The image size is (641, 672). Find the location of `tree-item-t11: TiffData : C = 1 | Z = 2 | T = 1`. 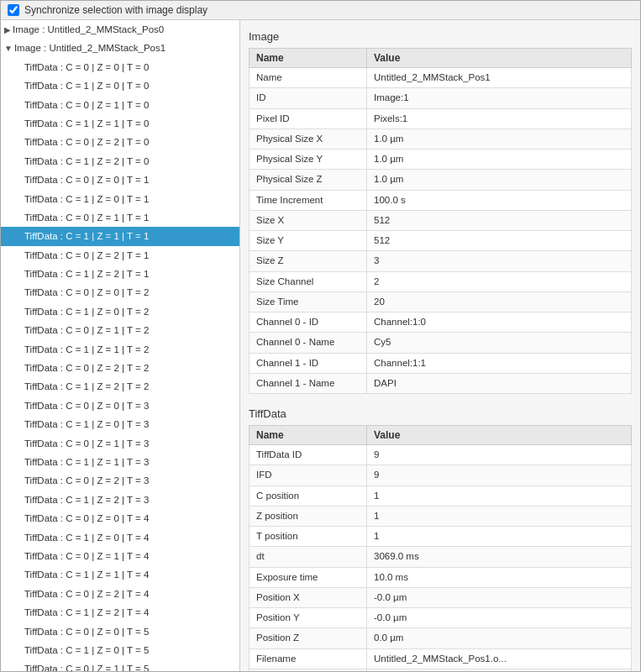

tree-item-t11: TiffData : C = 1 | Z = 2 | T = 1 is located at coordinates (120, 274).